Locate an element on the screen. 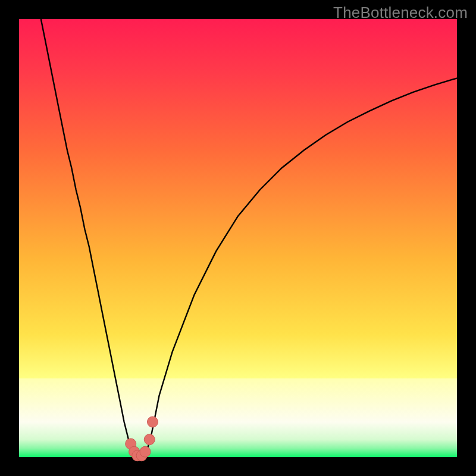 Image resolution: width=476 pixels, height=476 pixels. watermark-text: TheBottleneck.com is located at coordinates (400, 13).